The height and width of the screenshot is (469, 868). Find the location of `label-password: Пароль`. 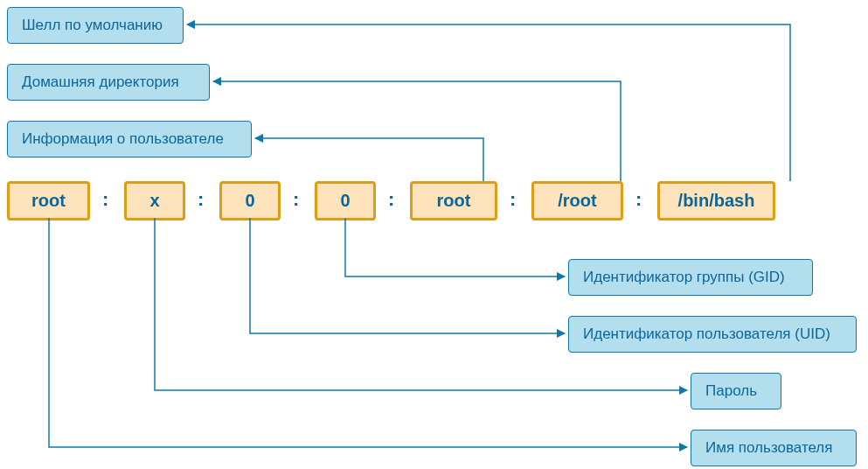

label-password: Пароль is located at coordinates (736, 391).